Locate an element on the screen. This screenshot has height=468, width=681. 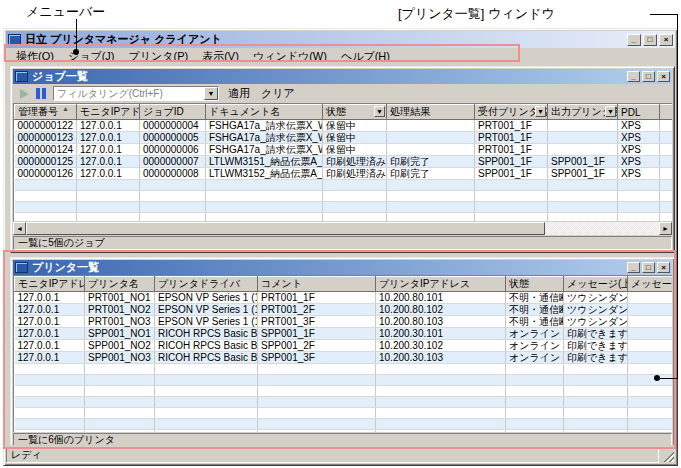
printer-table-column-header-5: 状態 is located at coordinates (535, 284).